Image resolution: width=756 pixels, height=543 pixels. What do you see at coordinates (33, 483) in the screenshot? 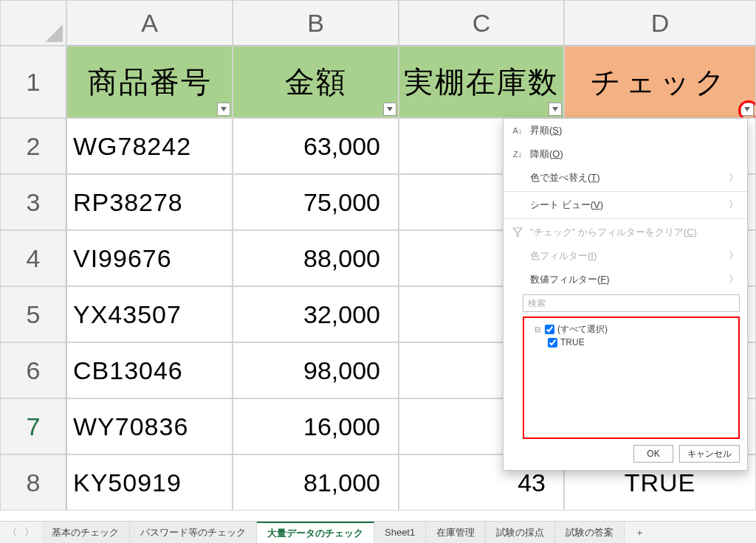
I see `row-head-8: 8` at bounding box center [33, 483].